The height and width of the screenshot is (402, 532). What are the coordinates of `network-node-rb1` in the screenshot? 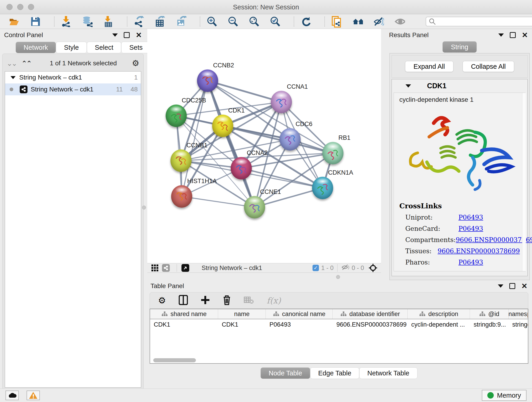 It's located at (333, 153).